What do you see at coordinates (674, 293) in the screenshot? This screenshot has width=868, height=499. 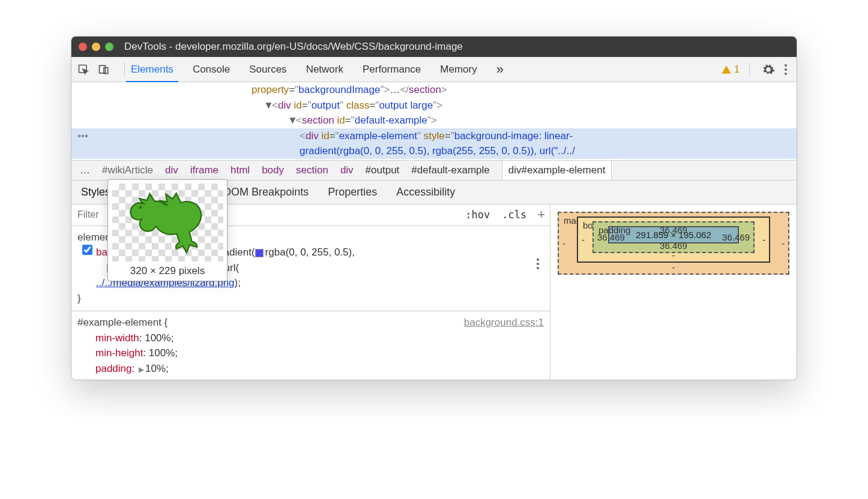 I see `box-model-pane: margin - - - - border - - - - padding 36…` at bounding box center [674, 293].